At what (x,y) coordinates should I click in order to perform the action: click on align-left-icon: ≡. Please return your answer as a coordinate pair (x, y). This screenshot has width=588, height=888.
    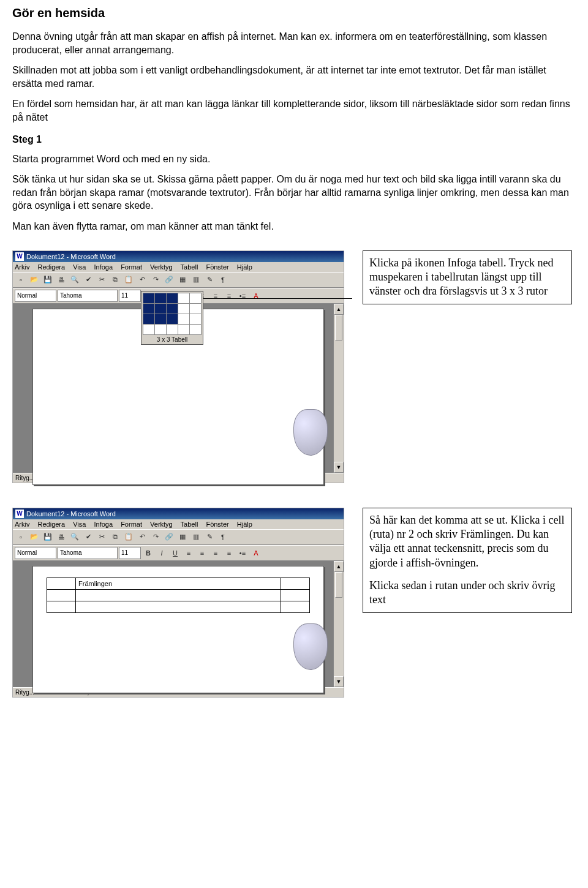
    Looking at the image, I should click on (189, 553).